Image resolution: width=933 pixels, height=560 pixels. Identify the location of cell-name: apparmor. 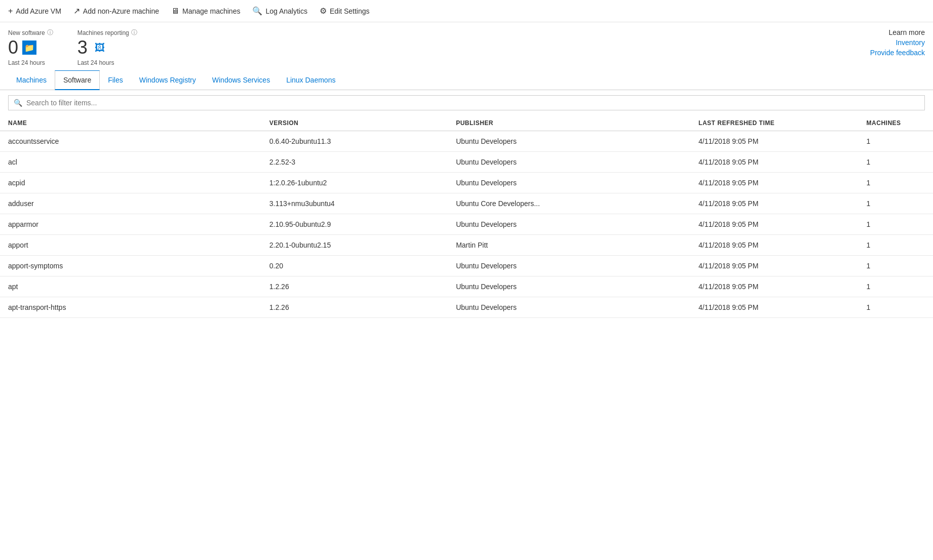
(131, 225).